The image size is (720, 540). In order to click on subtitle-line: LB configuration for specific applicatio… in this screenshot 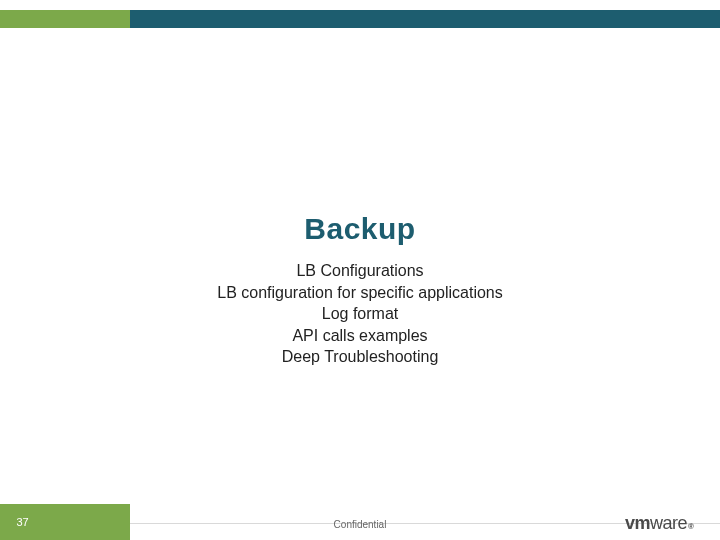, I will do `click(360, 293)`.